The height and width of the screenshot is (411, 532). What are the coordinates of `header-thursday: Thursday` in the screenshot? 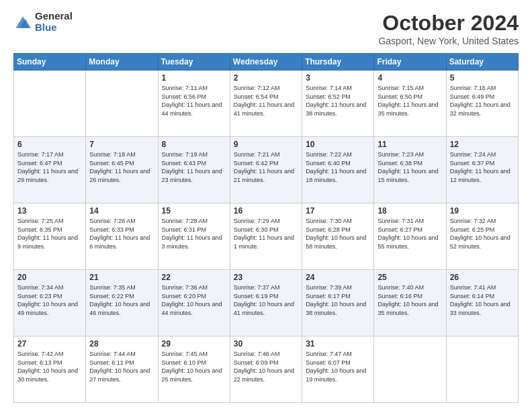 It's located at (339, 62).